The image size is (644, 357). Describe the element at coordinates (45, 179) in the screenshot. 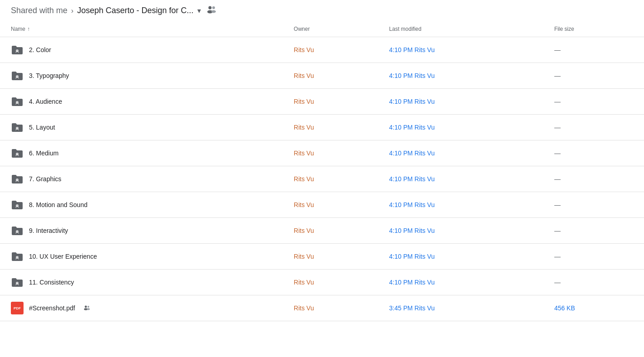

I see `file-name-label: 7. Graphics` at that location.